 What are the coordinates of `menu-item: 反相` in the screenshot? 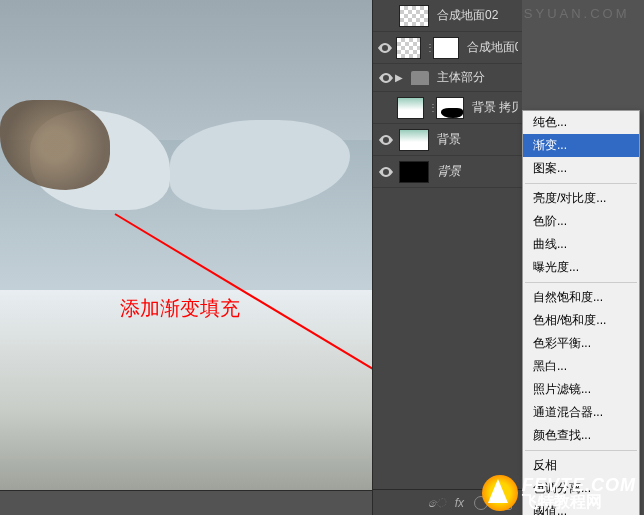 It's located at (581, 466).